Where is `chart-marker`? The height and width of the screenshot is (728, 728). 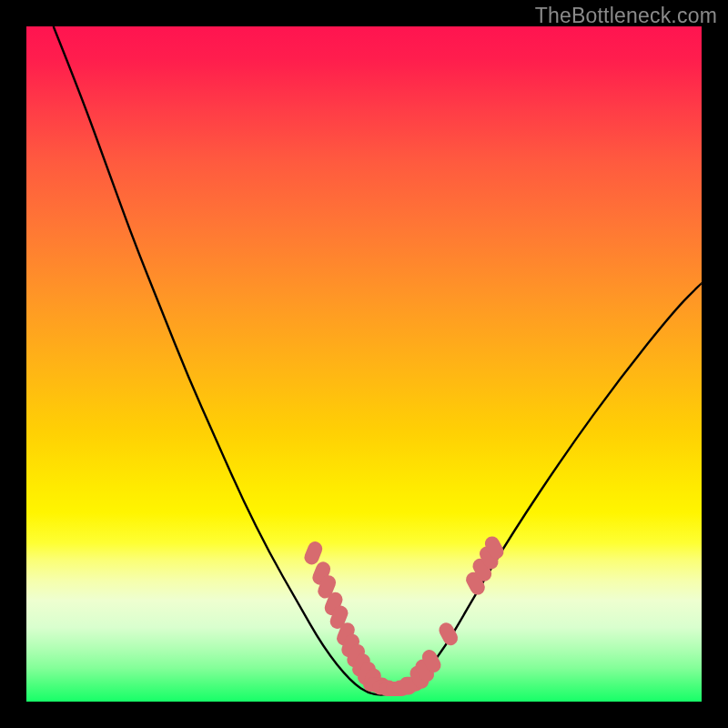 chart-marker is located at coordinates (449, 634).